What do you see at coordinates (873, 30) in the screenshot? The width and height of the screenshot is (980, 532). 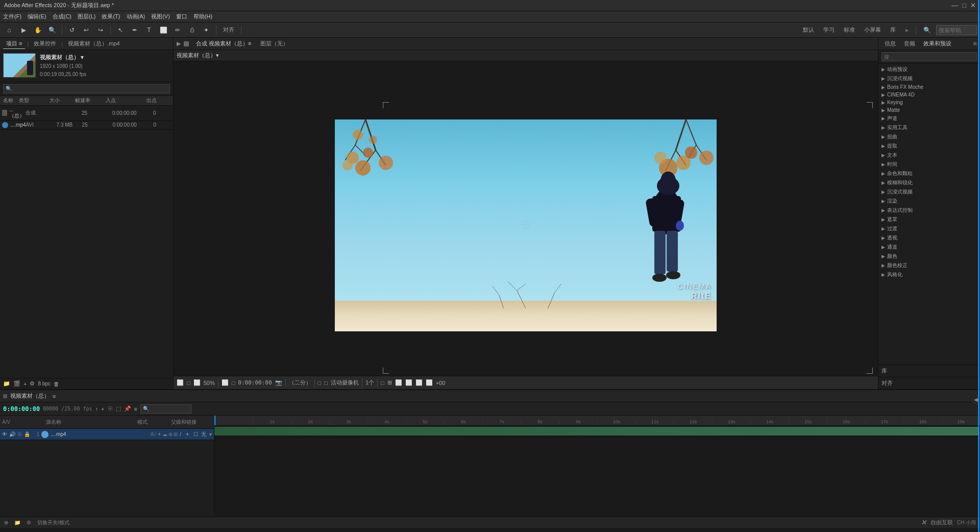 I see `workspace-small: 小屏幕` at bounding box center [873, 30].